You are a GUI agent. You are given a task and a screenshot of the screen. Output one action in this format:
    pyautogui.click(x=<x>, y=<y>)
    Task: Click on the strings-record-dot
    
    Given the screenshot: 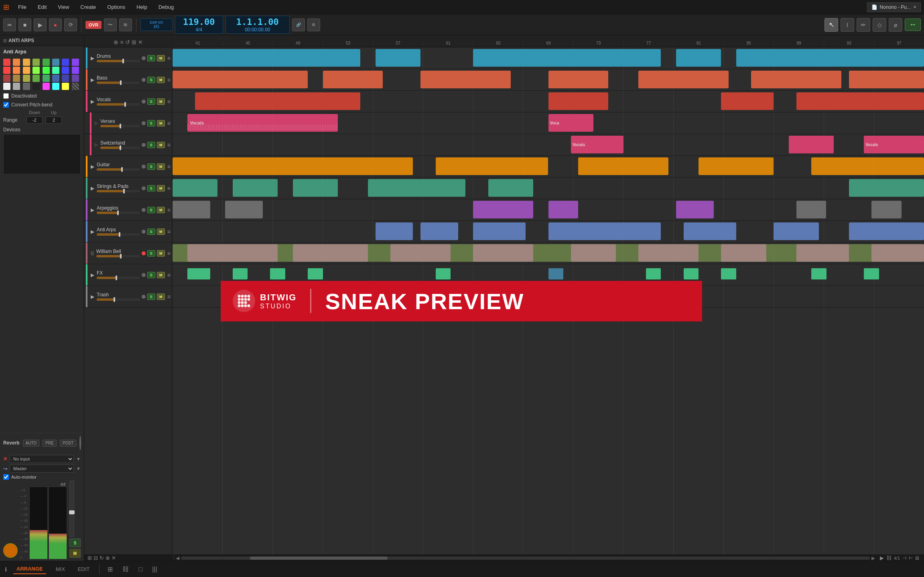 What is the action you would take?
    pyautogui.click(x=144, y=188)
    